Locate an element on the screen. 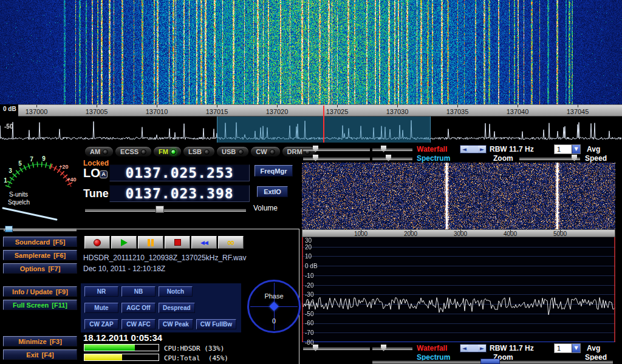  smeter-tick-label: 9 is located at coordinates (44, 159).